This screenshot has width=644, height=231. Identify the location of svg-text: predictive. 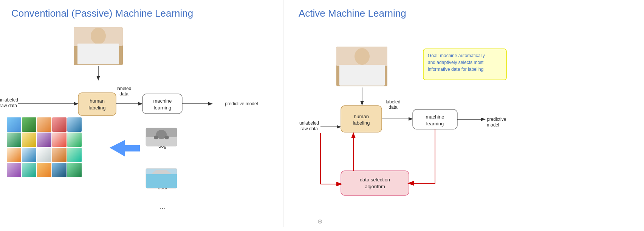
(497, 119).